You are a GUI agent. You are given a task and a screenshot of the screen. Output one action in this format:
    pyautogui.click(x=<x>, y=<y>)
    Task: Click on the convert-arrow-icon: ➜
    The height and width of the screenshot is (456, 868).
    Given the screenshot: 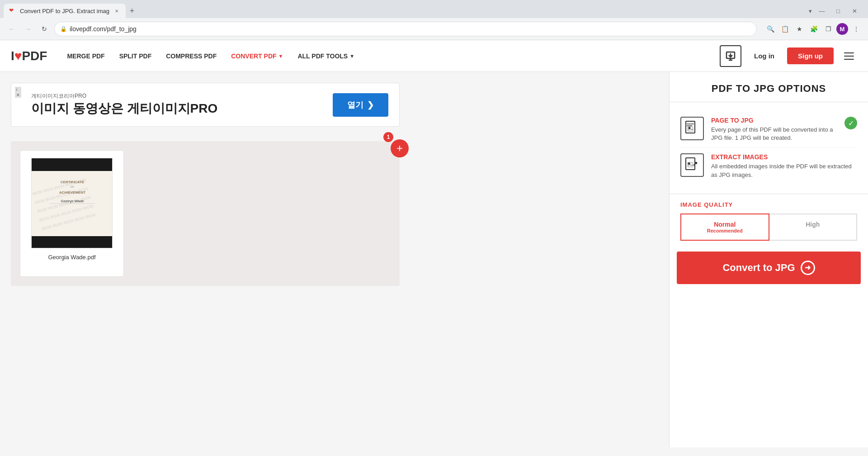 What is the action you would take?
    pyautogui.click(x=808, y=268)
    